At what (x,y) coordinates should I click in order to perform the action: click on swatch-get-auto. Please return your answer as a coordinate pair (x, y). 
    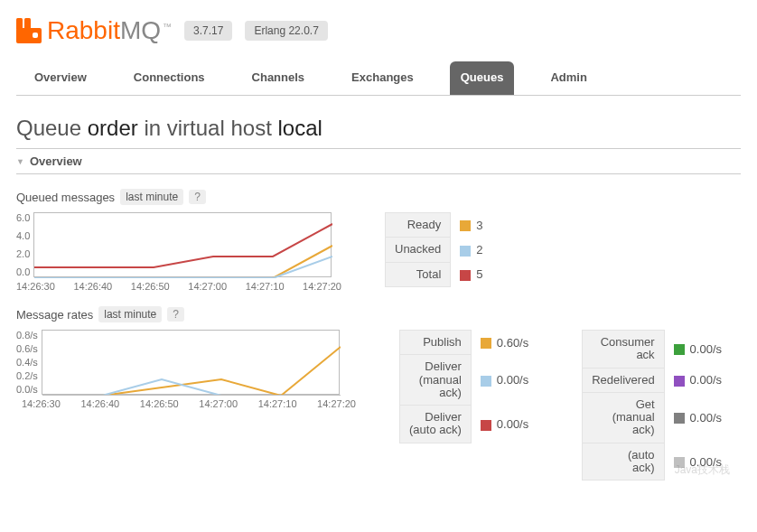
    Looking at the image, I should click on (679, 462).